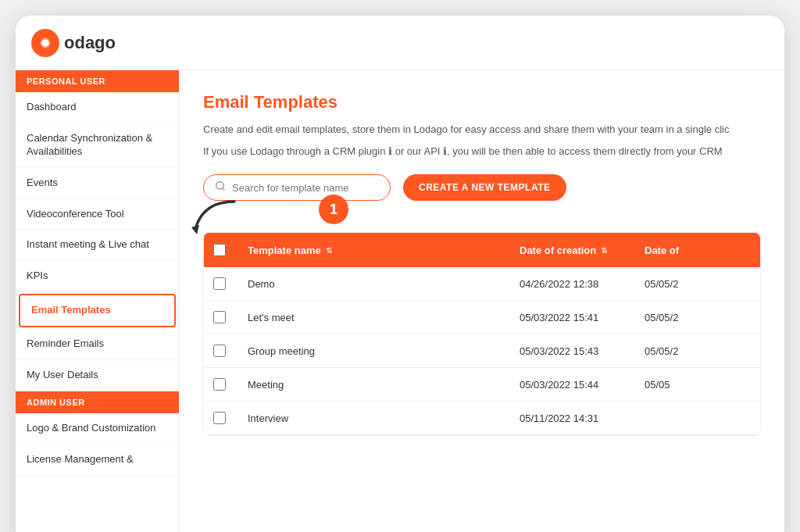 This screenshot has width=800, height=532. I want to click on row-template-name: Demo, so click(374, 284).